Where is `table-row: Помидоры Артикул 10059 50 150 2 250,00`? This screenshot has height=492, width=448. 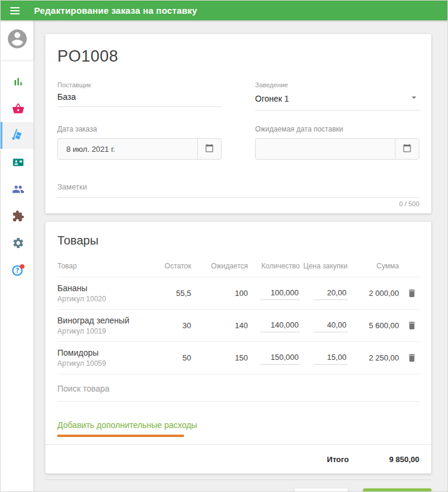 table-row: Помидоры Артикул 10059 50 150 2 250,00 is located at coordinates (238, 357).